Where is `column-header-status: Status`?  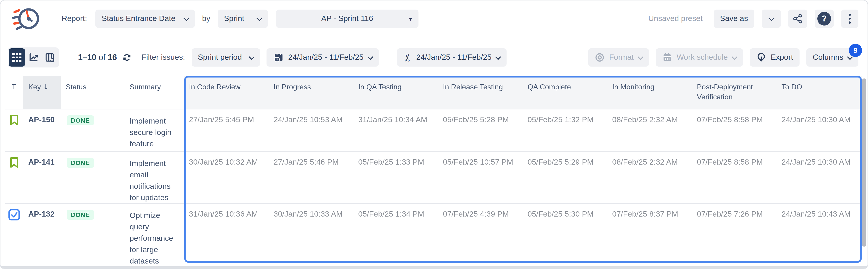
column-header-status: Status is located at coordinates (93, 92).